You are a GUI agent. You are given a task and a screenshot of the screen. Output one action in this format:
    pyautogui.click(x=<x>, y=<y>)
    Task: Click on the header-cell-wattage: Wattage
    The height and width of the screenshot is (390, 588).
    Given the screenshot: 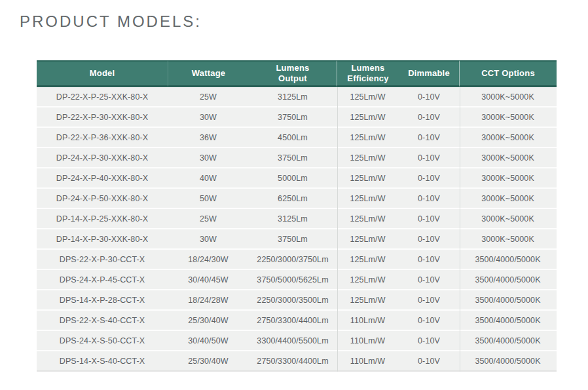 What is the action you would take?
    pyautogui.click(x=208, y=73)
    